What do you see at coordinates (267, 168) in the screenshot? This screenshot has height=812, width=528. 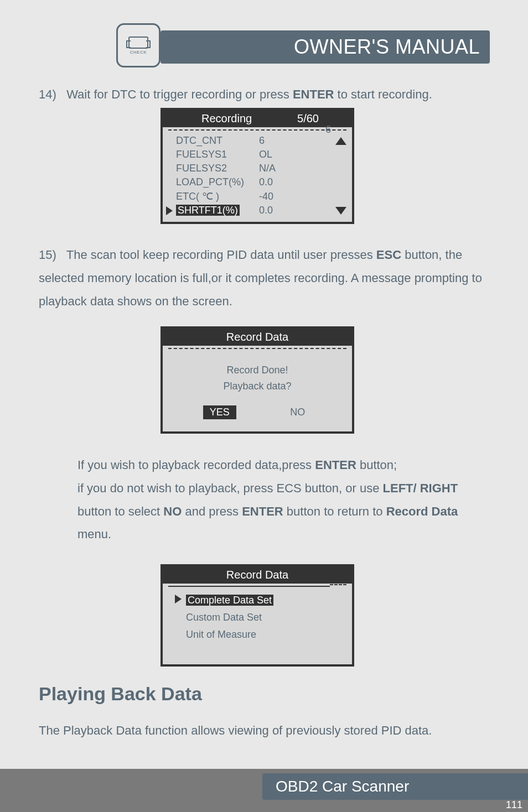 I see `pid-value: N/A` at bounding box center [267, 168].